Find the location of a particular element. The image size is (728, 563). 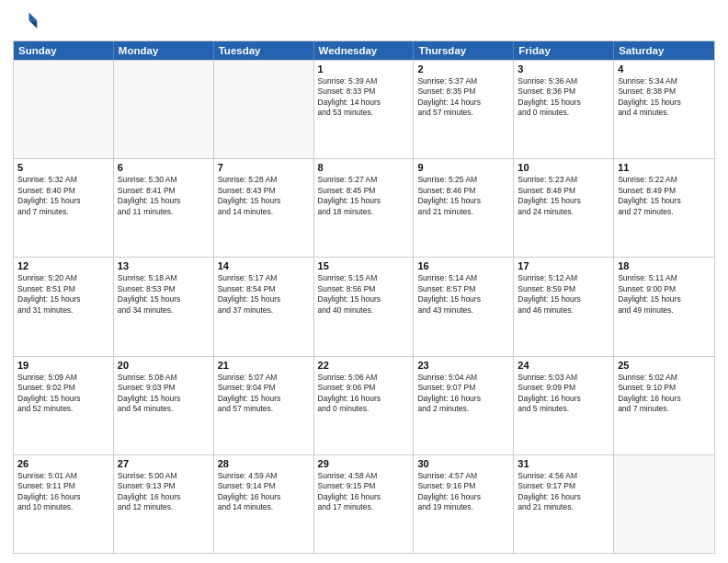

calendar-cell-8: 8Sunrise: 5:27 AMSunset: 8:45 PMDaylight… is located at coordinates (364, 208).